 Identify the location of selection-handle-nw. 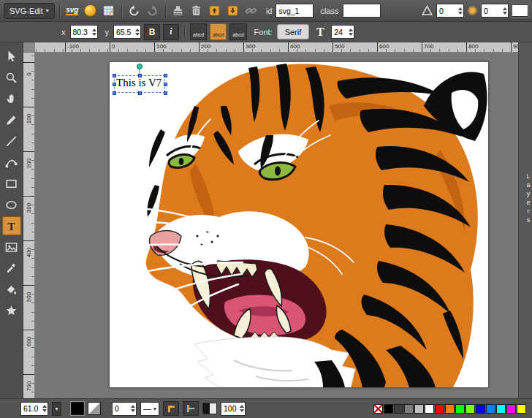
(114, 76).